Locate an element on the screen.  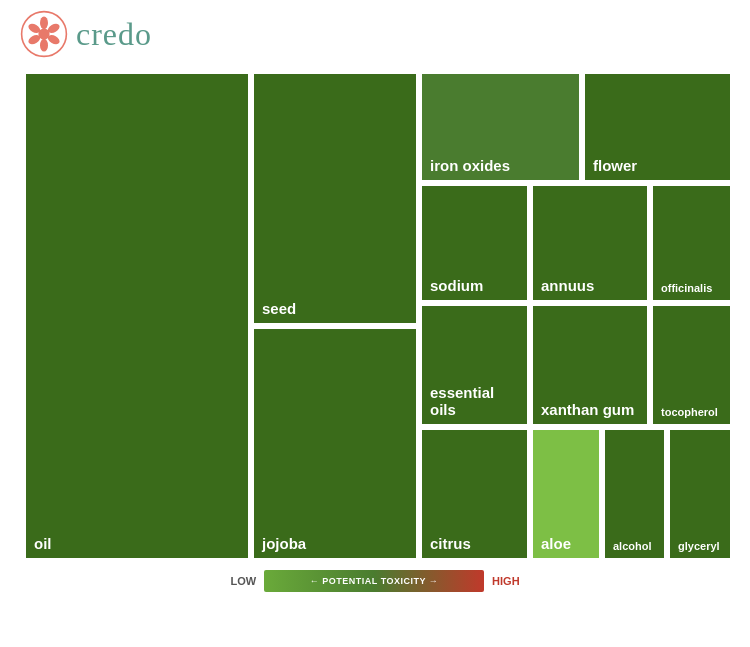
treemap-cell-citrus: citrus is located at coordinates (474, 494).